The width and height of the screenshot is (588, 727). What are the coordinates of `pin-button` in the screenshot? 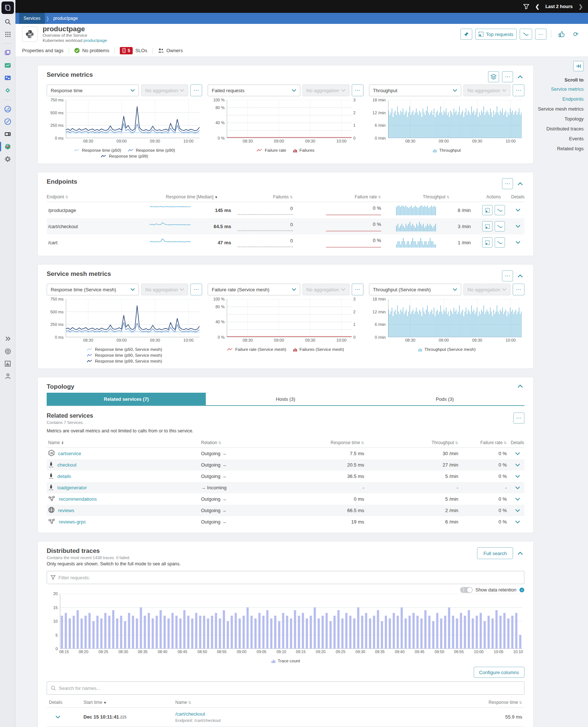 It's located at (466, 34).